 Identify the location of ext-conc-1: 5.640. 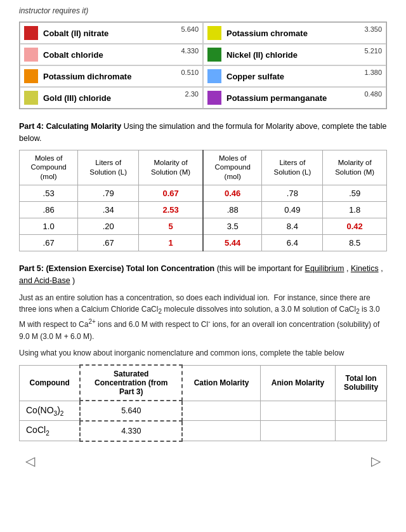
(131, 411).